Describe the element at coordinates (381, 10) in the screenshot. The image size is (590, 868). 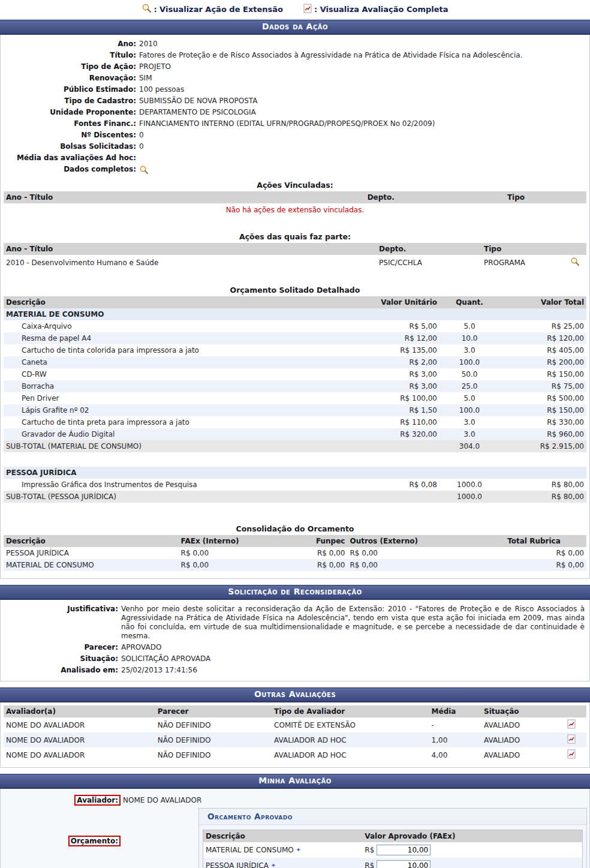
I see `legend-label: : Visualiza Avaliação Completa` at that location.